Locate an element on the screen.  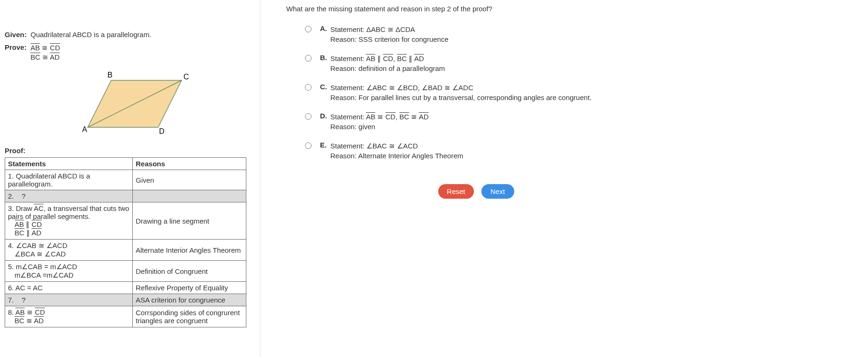
parallelogram-svg: A B C D is located at coordinates (130, 104).